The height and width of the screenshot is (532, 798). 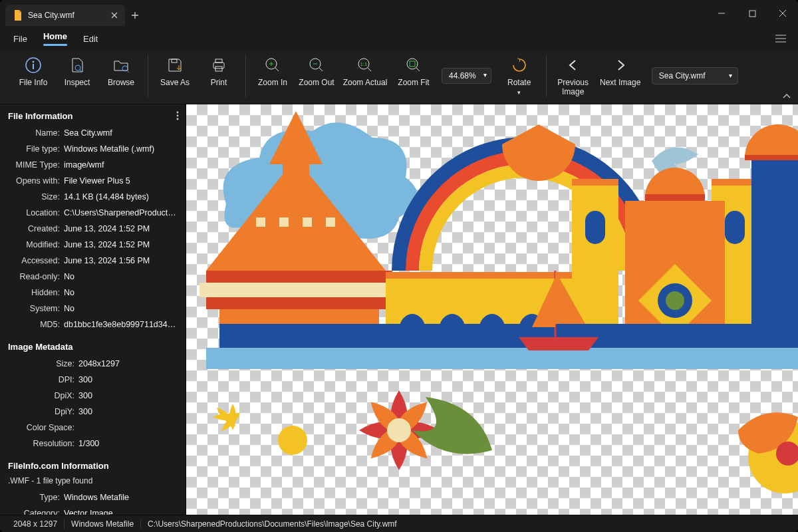 I want to click on info-row: Modified:June 13, 2024 1:52 PM, so click(x=93, y=245).